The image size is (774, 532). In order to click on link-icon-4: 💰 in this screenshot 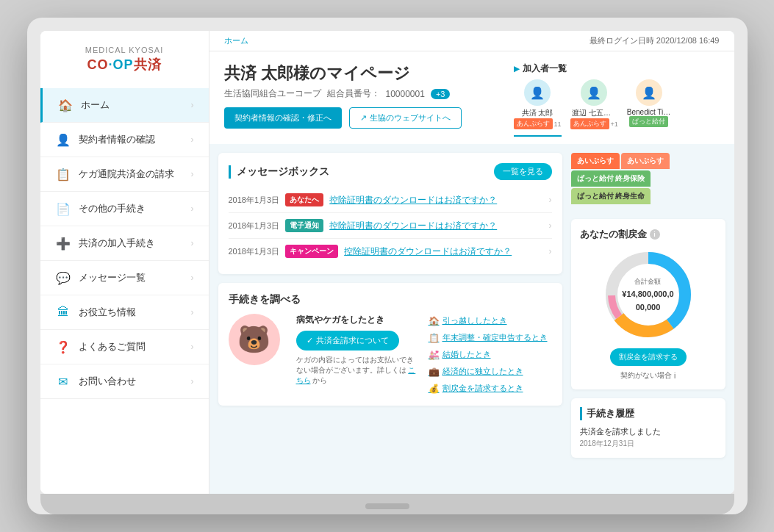, I will do `click(434, 389)`.